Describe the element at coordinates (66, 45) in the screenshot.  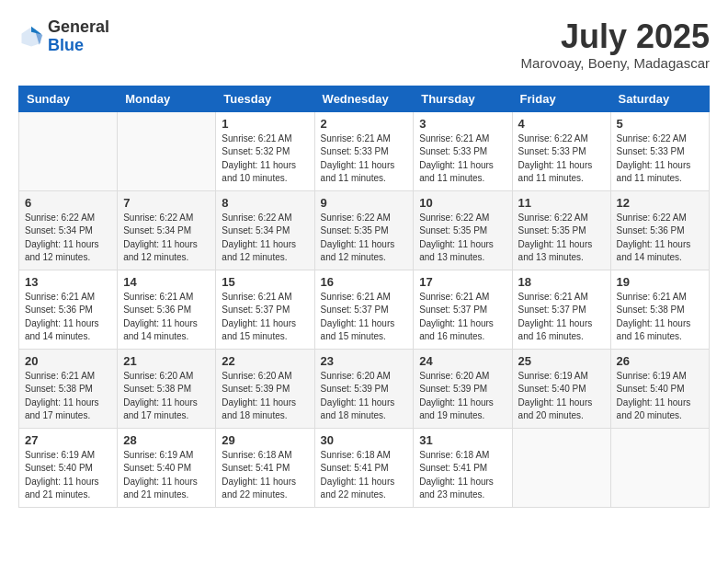
I see `logo-blue: Blue` at that location.